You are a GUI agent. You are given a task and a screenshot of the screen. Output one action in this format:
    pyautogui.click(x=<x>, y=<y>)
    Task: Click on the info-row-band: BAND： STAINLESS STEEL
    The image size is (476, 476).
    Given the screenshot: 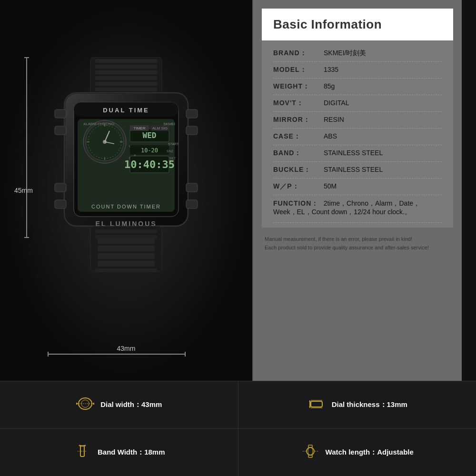 What is the action you would take?
    pyautogui.click(x=357, y=153)
    